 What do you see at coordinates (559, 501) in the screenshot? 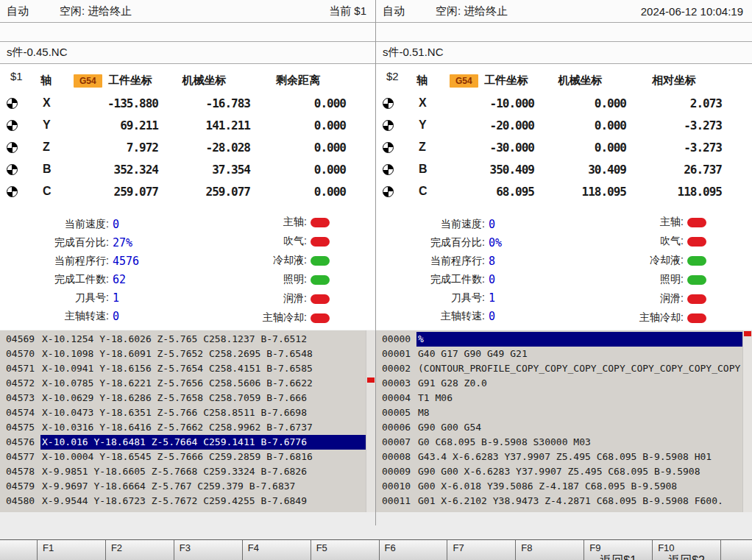
I see `gcode-line: 00011G01 X-6.2102 Y38.9473 Z-4.2871 C68.…` at bounding box center [559, 501].